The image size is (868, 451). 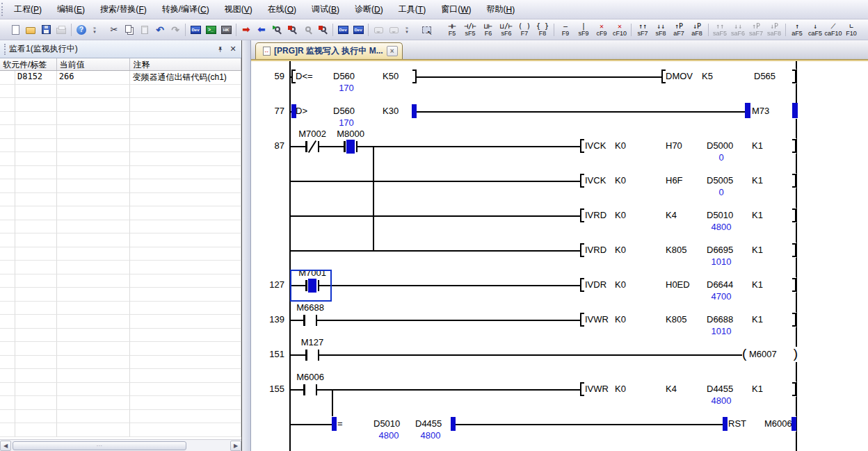 What do you see at coordinates (6, 49) in the screenshot?
I see `watch-grip-handle` at bounding box center [6, 49].